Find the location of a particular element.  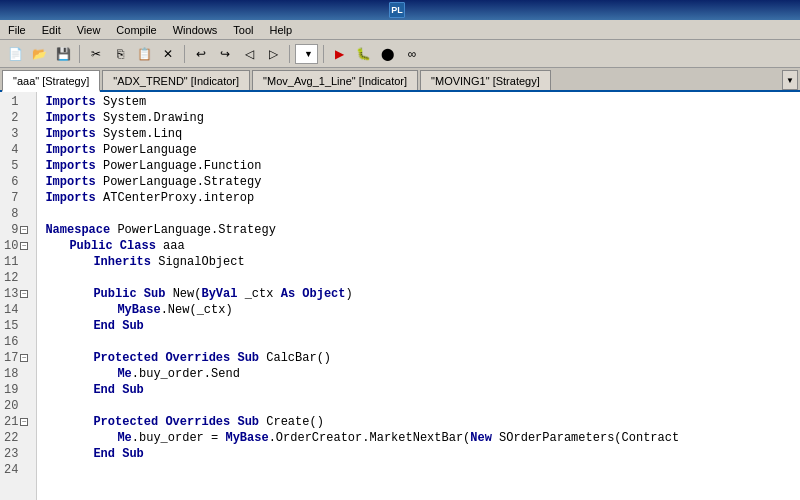

line-num-15: 15 is located at coordinates (18, 326).